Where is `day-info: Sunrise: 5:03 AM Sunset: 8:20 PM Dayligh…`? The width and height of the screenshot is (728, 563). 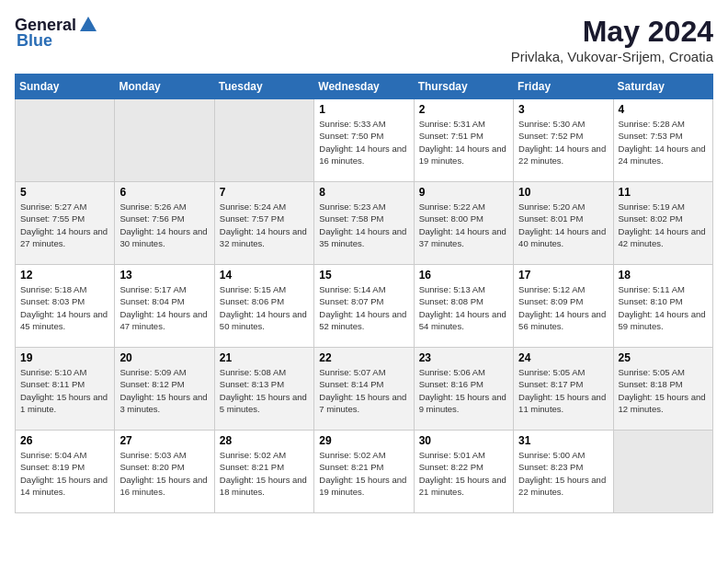 day-info: Sunrise: 5:03 AM Sunset: 8:20 PM Dayligh… is located at coordinates (164, 473).